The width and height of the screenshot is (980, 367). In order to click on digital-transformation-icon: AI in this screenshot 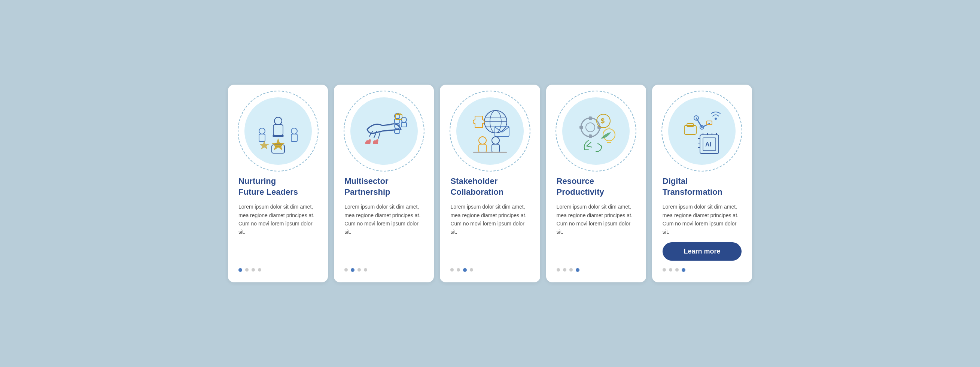, I will do `click(702, 131)`.